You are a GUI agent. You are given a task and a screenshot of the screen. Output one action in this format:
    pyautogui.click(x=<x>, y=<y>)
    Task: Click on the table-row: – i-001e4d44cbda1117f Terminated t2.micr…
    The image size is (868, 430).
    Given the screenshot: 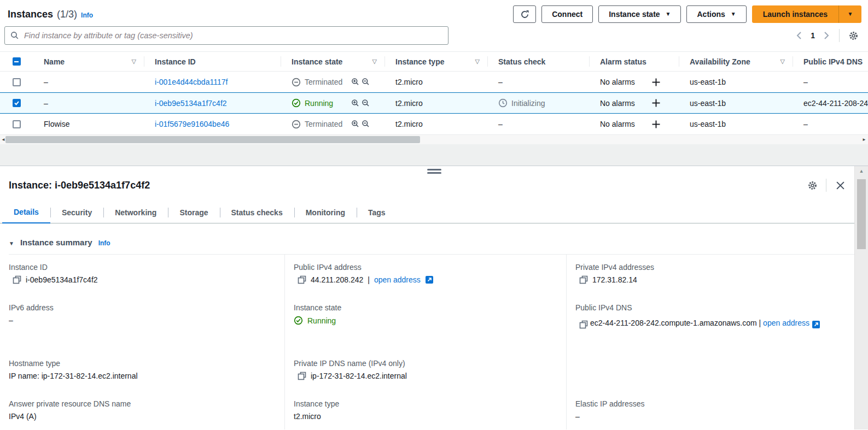 What is the action you would take?
    pyautogui.click(x=434, y=82)
    